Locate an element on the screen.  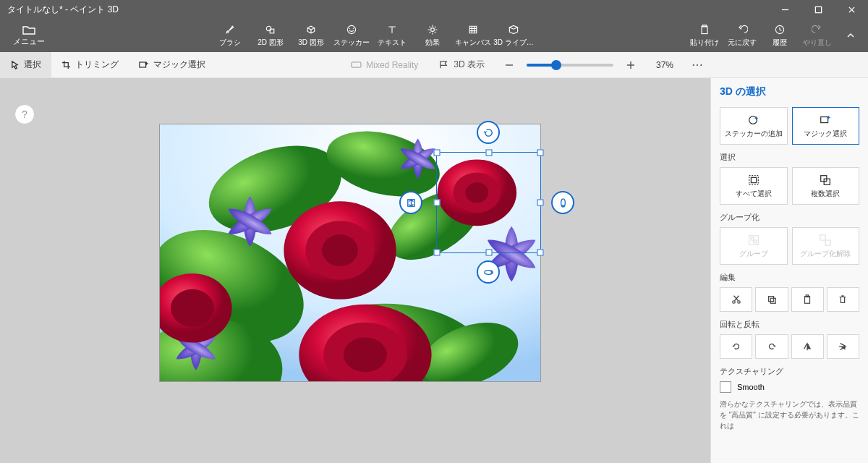
zoom-percent: 37% is located at coordinates (665, 65).